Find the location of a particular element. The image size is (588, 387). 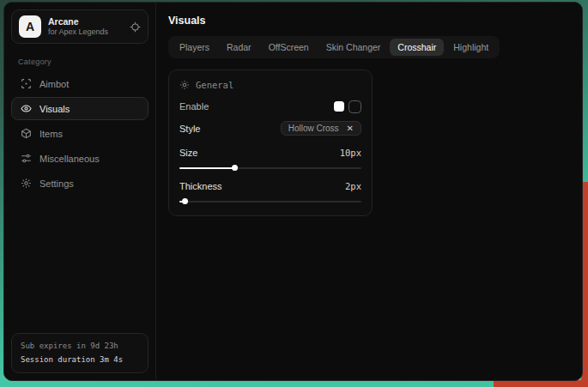

sidebar-spacer is located at coordinates (80, 264).